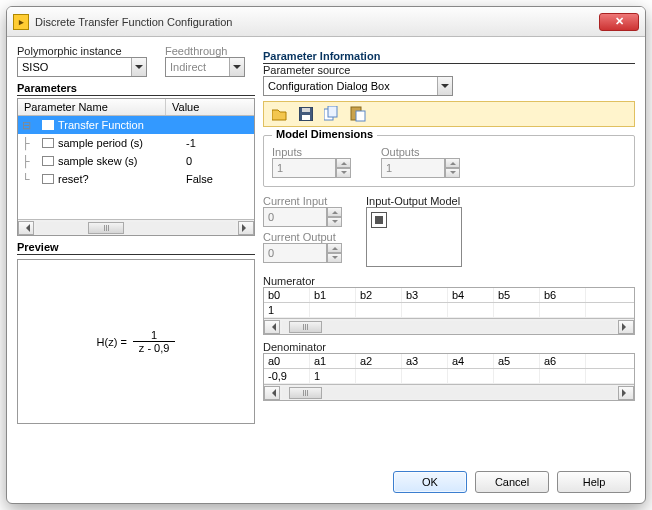  What do you see at coordinates (425, 361) in the screenshot?
I see `den-col: a3` at bounding box center [425, 361].